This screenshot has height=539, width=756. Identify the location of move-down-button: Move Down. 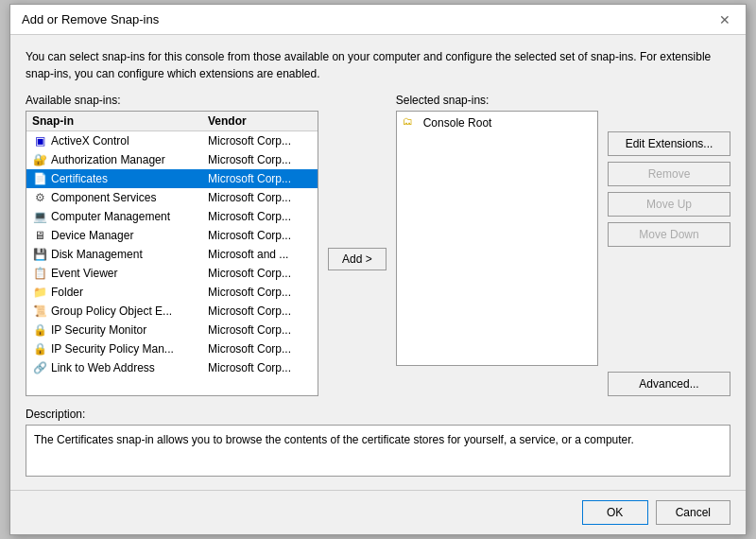
(669, 235).